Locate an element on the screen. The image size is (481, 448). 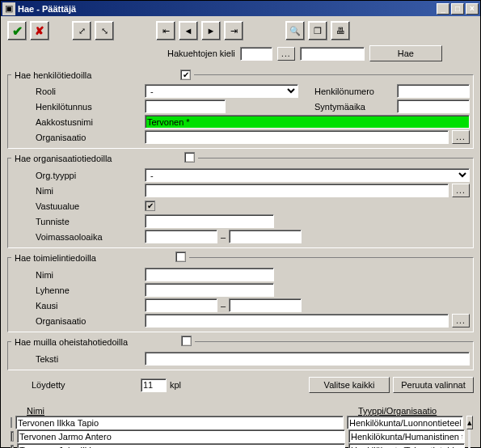
fs3-legend: Hae toimielintiedoilla is located at coordinates (55, 258).